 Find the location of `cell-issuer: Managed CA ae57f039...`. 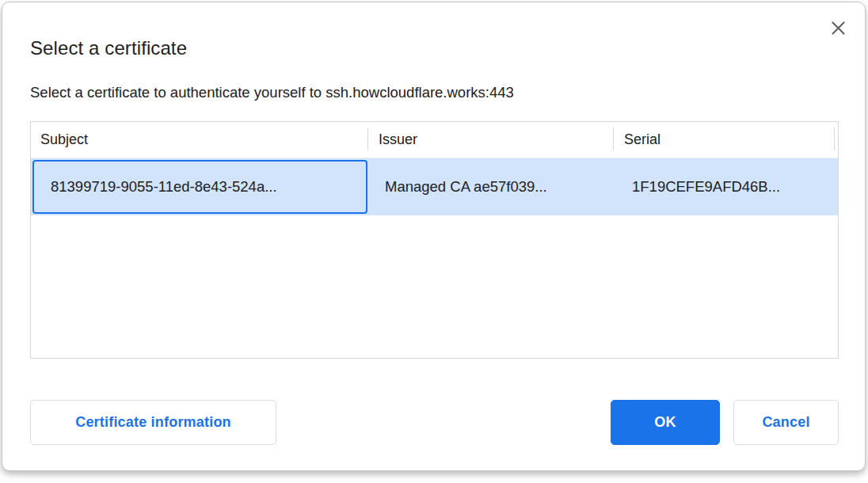

cell-issuer: Managed CA ae57f039... is located at coordinates (491, 187).